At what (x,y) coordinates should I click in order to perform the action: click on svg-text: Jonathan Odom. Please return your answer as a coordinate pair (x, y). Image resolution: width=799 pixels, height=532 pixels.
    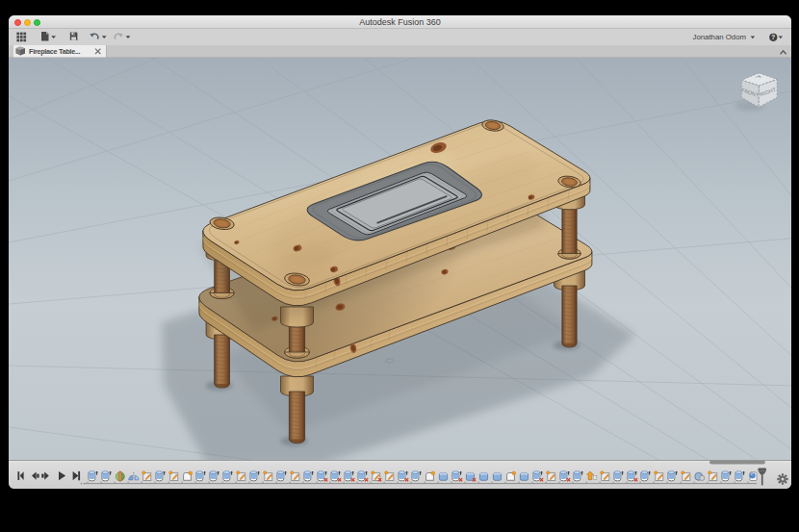
    Looking at the image, I should click on (720, 37).